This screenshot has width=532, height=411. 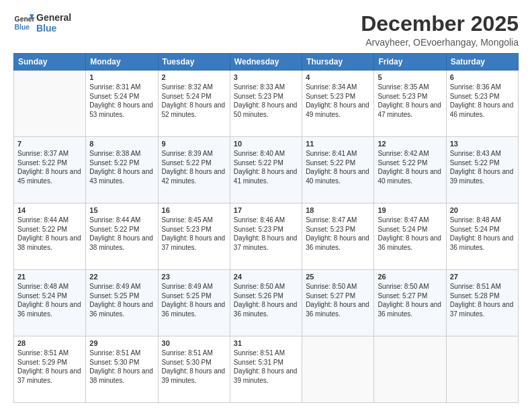 I want to click on day-number: 31, so click(x=266, y=343).